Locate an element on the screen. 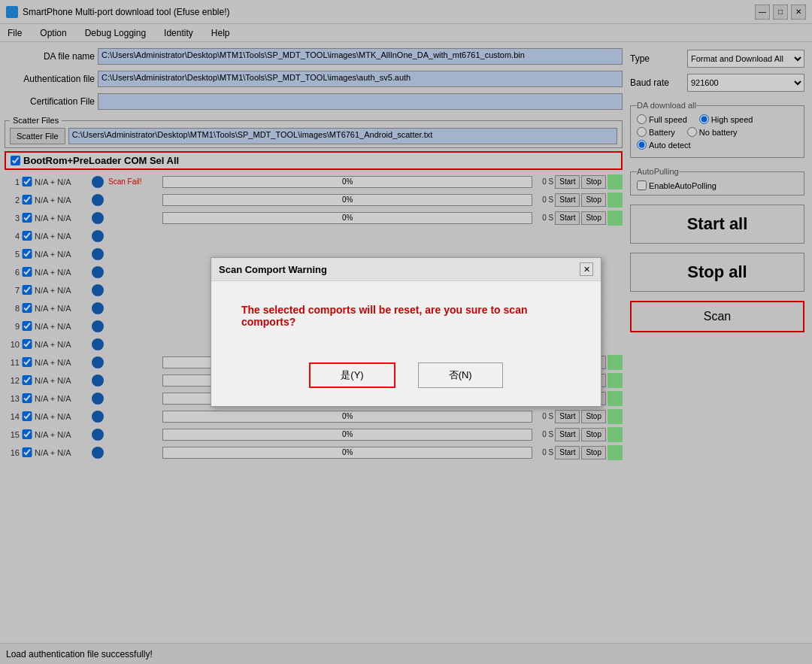  dialog-body: The selected comports will be reset, are… is located at coordinates (406, 316).